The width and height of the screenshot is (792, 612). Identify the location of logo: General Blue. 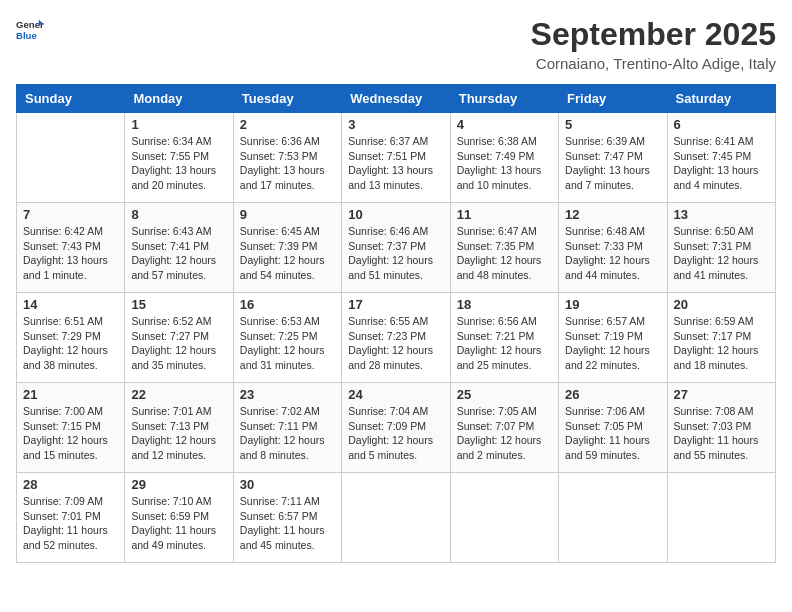
(30, 30).